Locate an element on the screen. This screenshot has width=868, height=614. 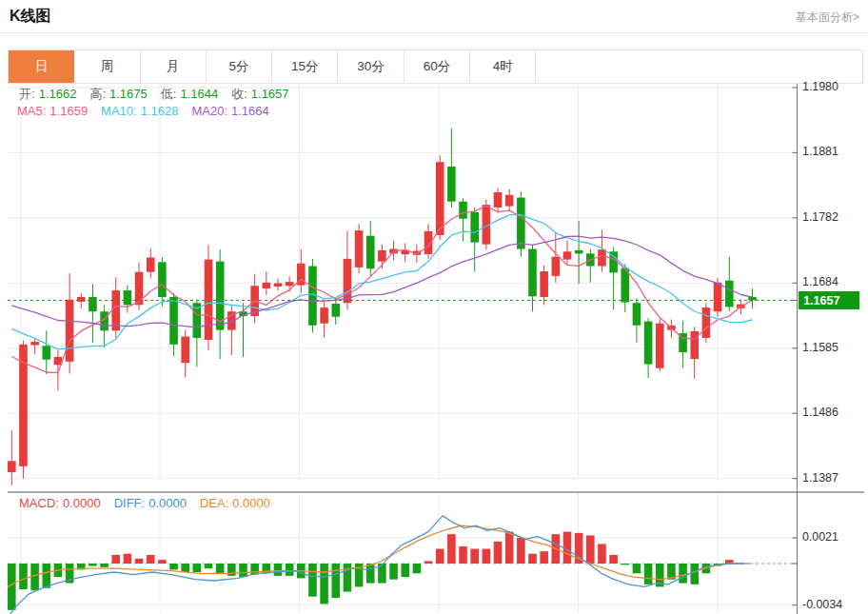
macd-tick-lower: -0.0034 is located at coordinates (822, 604).